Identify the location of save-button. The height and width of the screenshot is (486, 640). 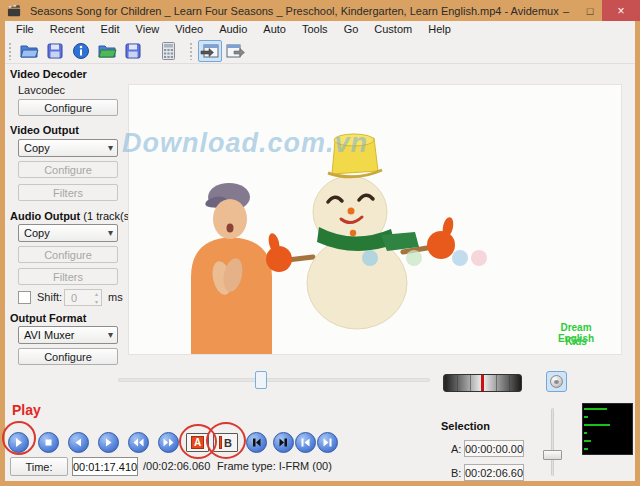
(55, 51).